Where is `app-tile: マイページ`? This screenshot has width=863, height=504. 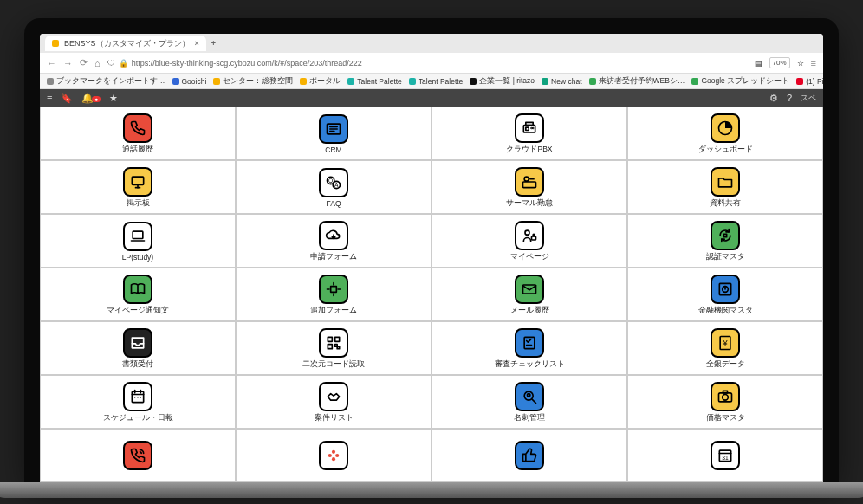
app-tile: マイページ is located at coordinates (529, 241).